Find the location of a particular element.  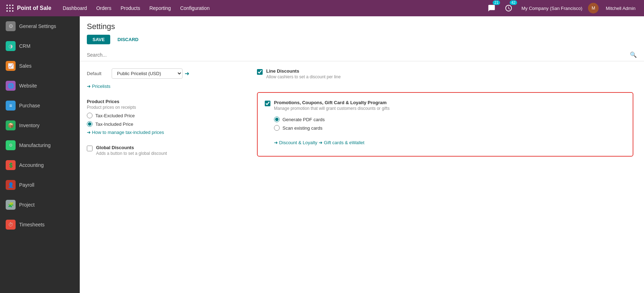

line-discounts-row: Line Discounts Allow cashiers to set a d… is located at coordinates (445, 75).